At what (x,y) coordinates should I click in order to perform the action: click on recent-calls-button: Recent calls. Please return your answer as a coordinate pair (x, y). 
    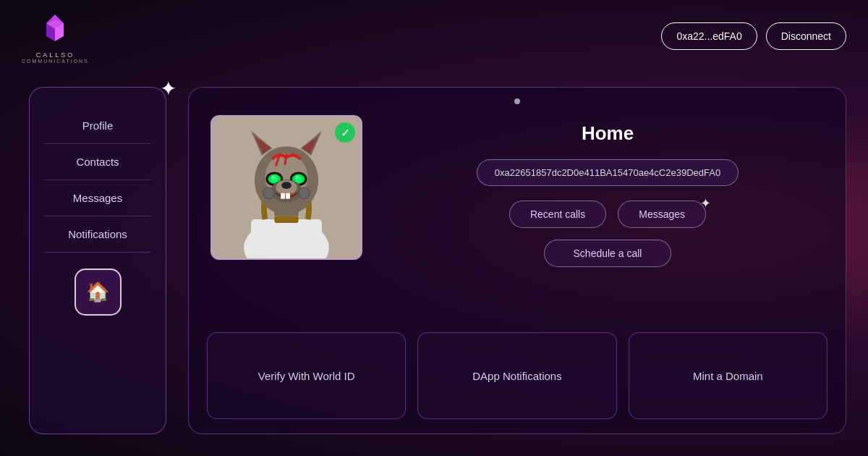
    Looking at the image, I should click on (558, 214).